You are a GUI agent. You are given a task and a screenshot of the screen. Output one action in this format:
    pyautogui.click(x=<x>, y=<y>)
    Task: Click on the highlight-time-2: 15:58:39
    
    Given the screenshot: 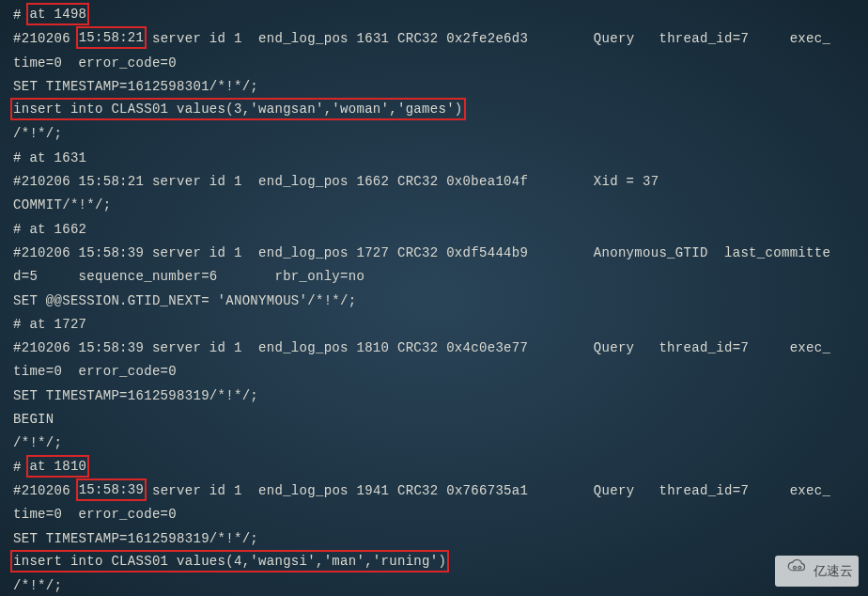 What is the action you would take?
    pyautogui.click(x=112, y=490)
    